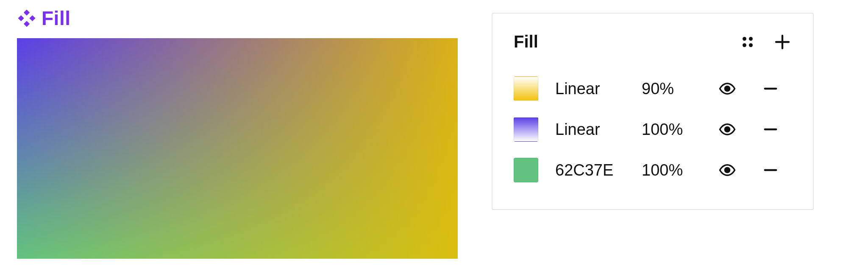 This screenshot has width=868, height=274. Describe the element at coordinates (653, 42) in the screenshot. I see `fill-panel-header: Fill` at that location.